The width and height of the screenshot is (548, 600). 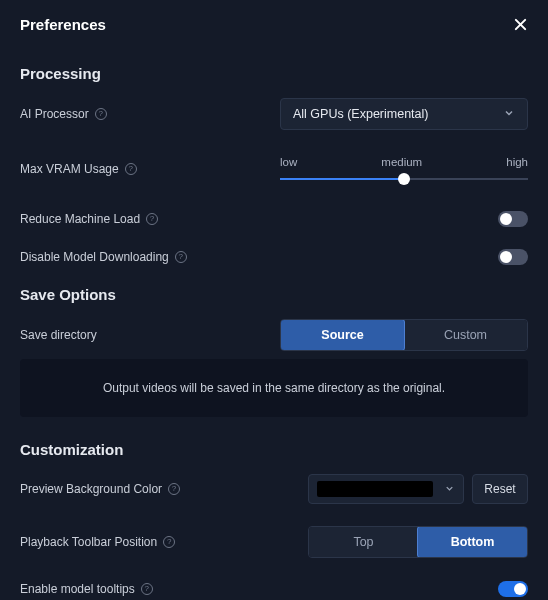 What do you see at coordinates (472, 542) in the screenshot?
I see `toolbar-pos-bottom-button: Bottom` at bounding box center [472, 542].